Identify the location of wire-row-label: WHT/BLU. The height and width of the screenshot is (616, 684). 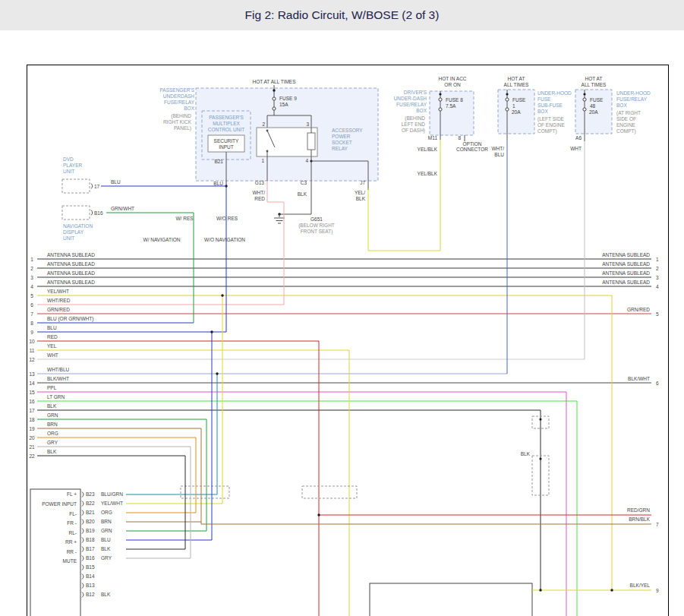
(58, 369).